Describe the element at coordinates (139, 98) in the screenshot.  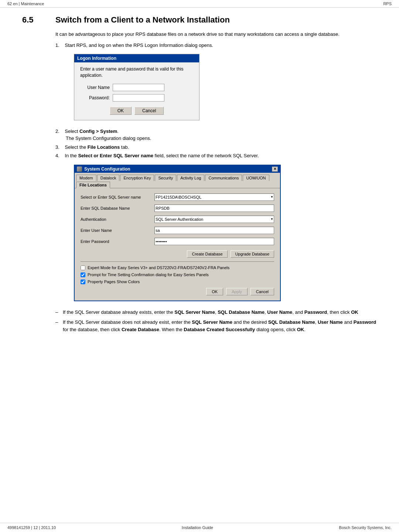
I see `password-input` at that location.